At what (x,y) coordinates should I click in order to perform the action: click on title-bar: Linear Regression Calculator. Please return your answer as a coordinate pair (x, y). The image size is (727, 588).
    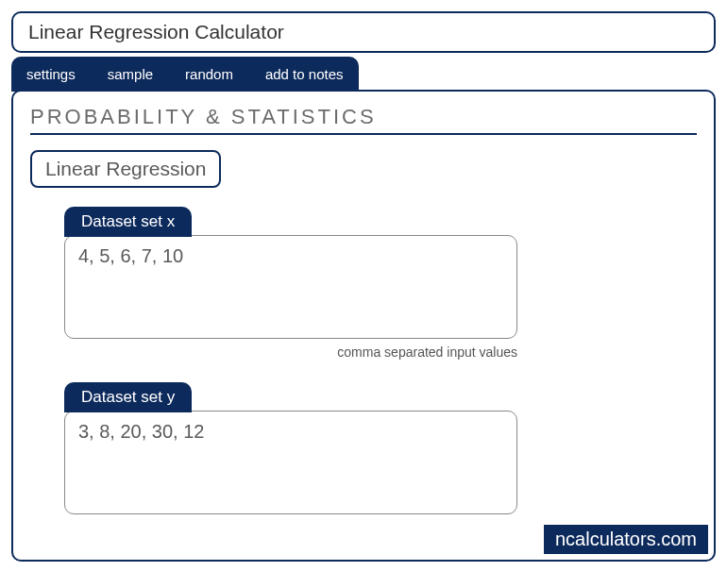
    Looking at the image, I should click on (364, 32).